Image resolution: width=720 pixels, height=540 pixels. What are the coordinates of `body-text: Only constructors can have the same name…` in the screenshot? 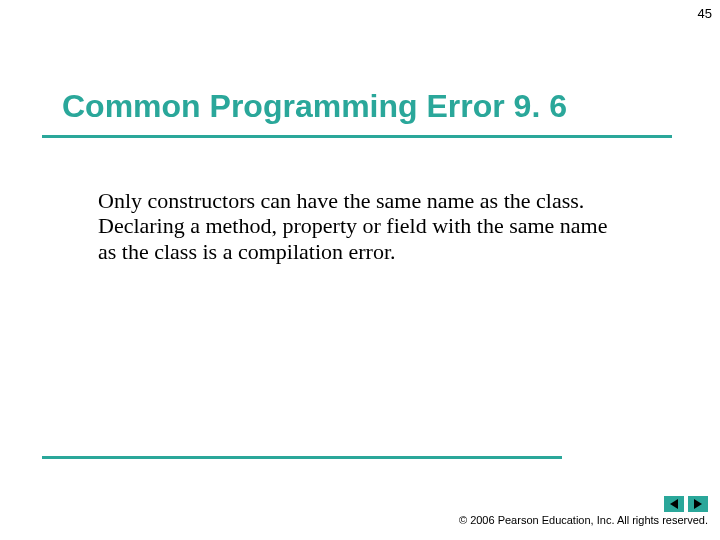 It's located at (358, 226).